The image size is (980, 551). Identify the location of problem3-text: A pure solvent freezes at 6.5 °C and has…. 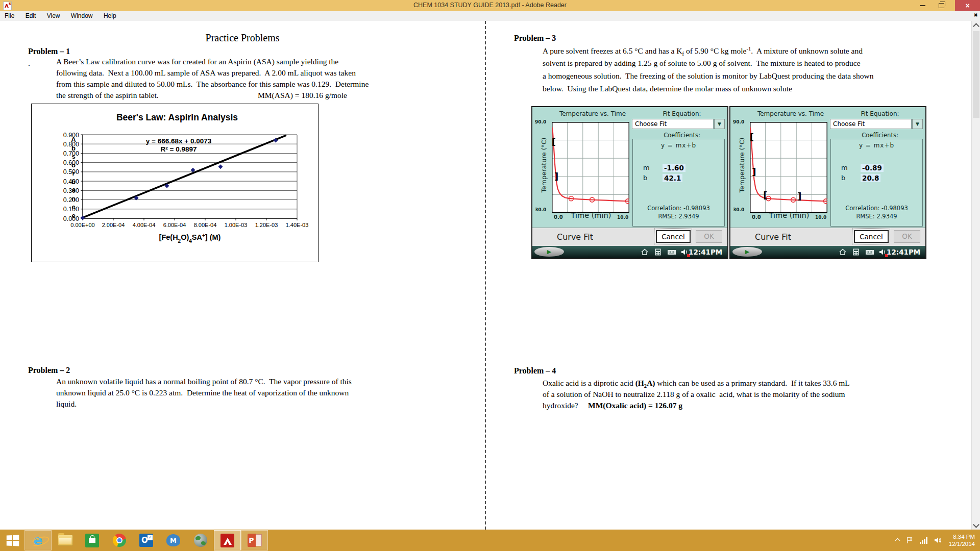
(702, 51).